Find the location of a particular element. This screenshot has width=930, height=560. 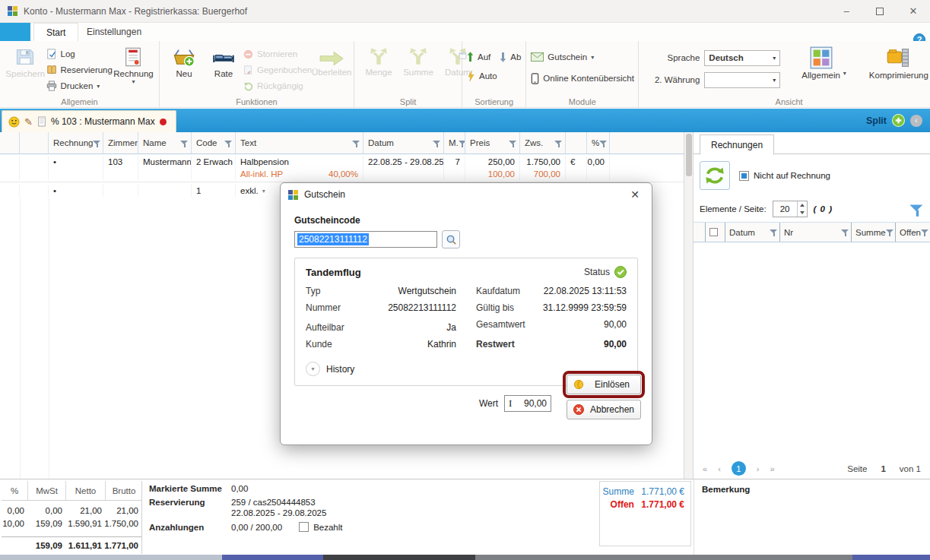

gutschein-dropdown-caret: ▾ is located at coordinates (592, 58).